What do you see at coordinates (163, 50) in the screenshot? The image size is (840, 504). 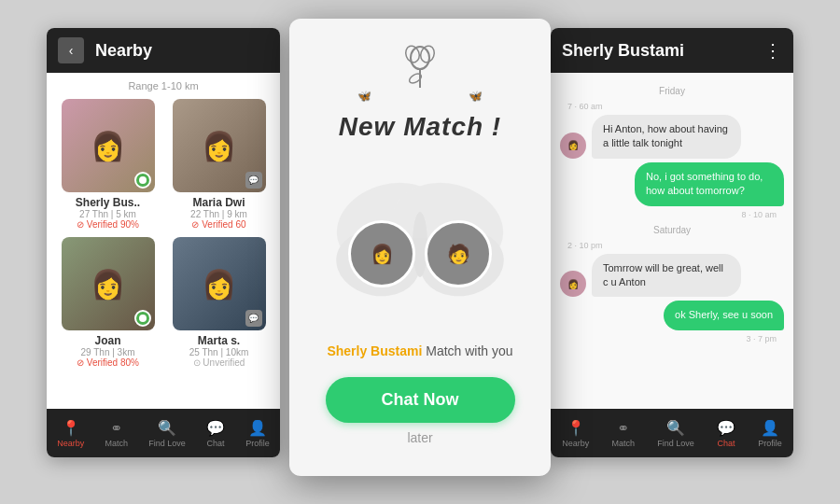 I see `nearby-header: ‹ Nearby` at bounding box center [163, 50].